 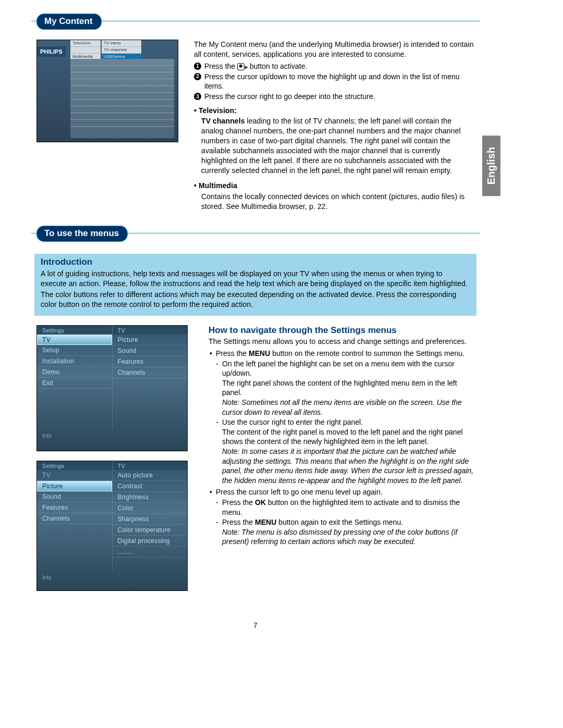 What do you see at coordinates (112, 388) in the screenshot?
I see `screenshot-settings-1: Settings TV Setup Installation Demo Exit…` at bounding box center [112, 388].